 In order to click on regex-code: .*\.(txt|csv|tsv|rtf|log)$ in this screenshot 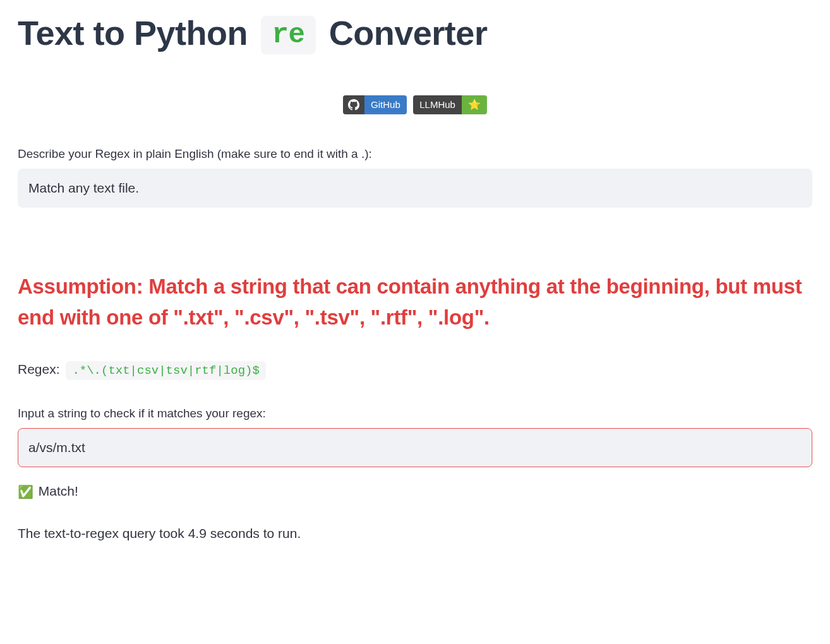, I will do `click(165, 371)`.